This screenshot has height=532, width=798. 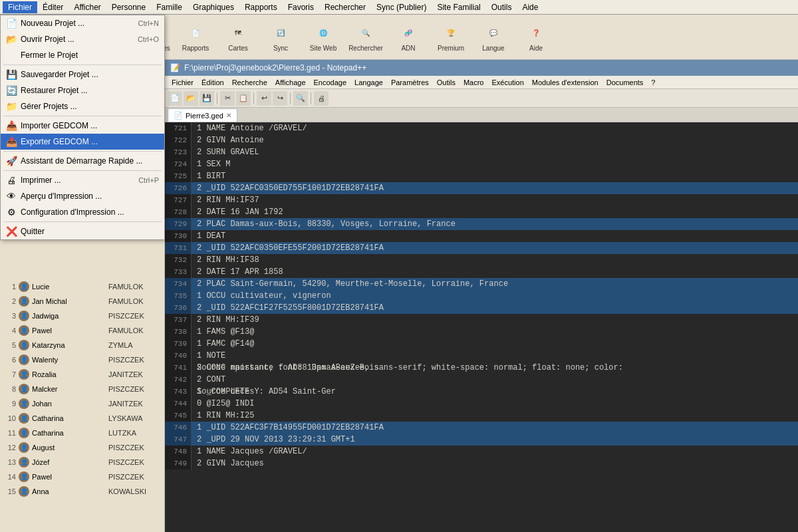 What do you see at coordinates (82, 404) in the screenshot?
I see `person-row: 9 👤 Johan JANITZEK` at bounding box center [82, 404].